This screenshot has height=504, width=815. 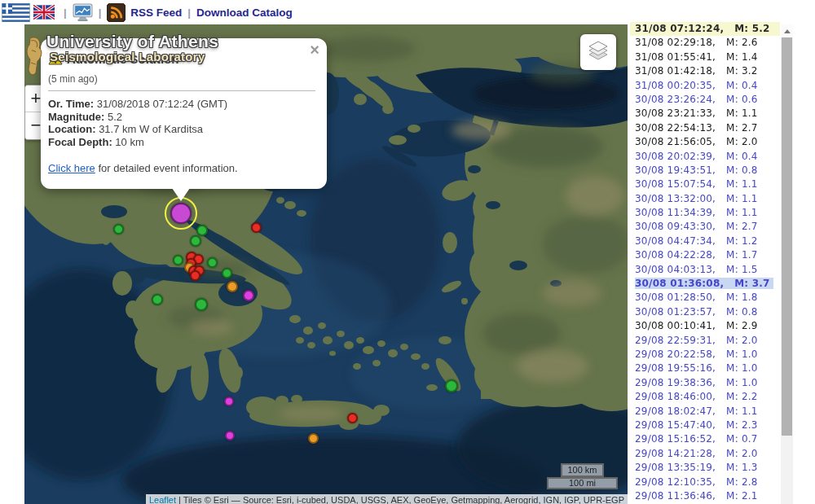 I want to click on event-list-item: 29/08 18:46:00,M: 2.2, so click(x=705, y=397).